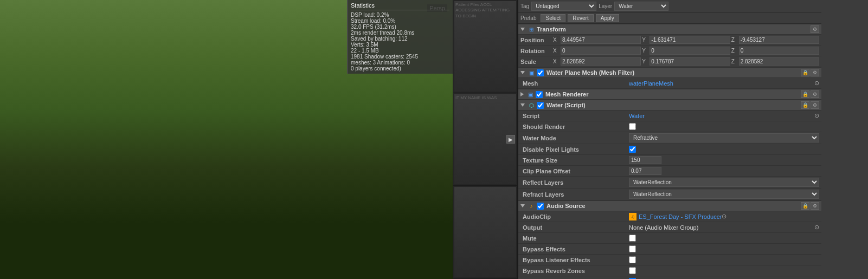 The width and height of the screenshot is (868, 279). Describe the element at coordinates (805, 94) in the screenshot. I see `mesh-renderer-lock: 🔒` at that location.